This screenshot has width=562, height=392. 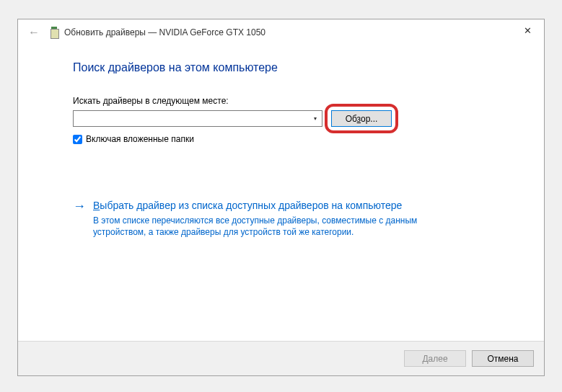 What do you see at coordinates (435, 359) in the screenshot?
I see `next-button: Далее` at bounding box center [435, 359].